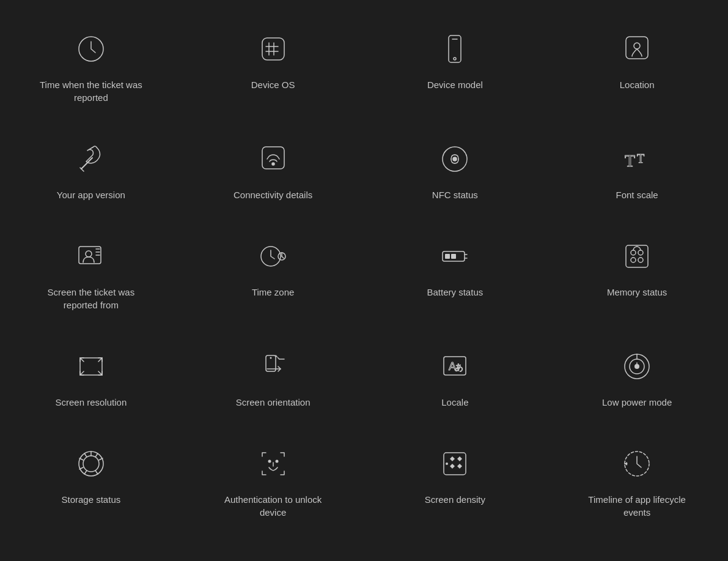  What do you see at coordinates (637, 292) in the screenshot?
I see `memory-label: Memory status` at bounding box center [637, 292].